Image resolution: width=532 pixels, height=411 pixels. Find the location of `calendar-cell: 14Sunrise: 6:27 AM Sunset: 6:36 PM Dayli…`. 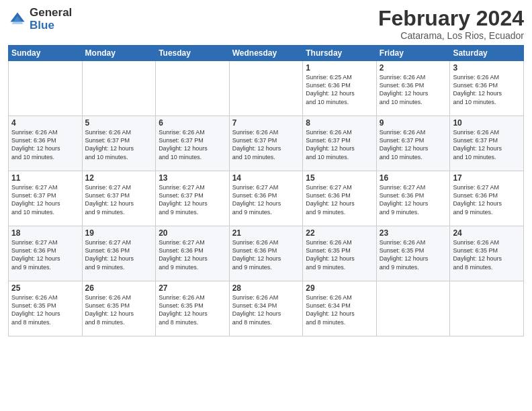

calendar-cell: 14Sunrise: 6:27 AM Sunset: 6:36 PM Dayli… is located at coordinates (266, 199).